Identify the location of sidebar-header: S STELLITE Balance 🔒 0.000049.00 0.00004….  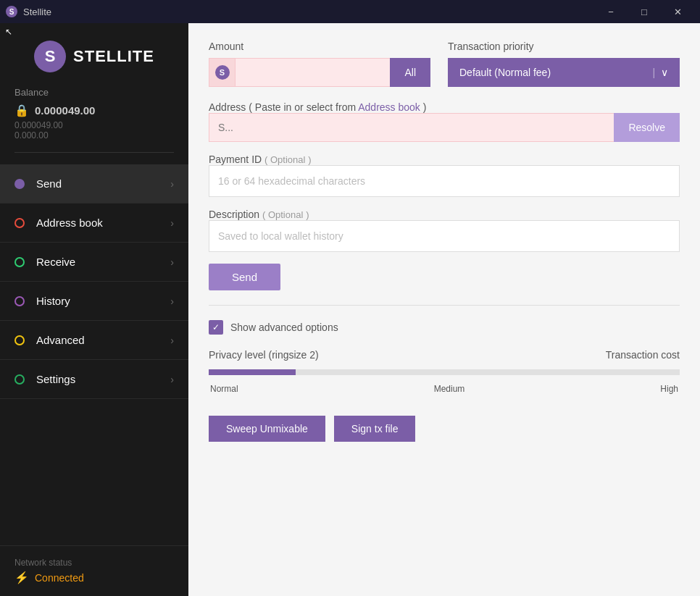
(94, 94).